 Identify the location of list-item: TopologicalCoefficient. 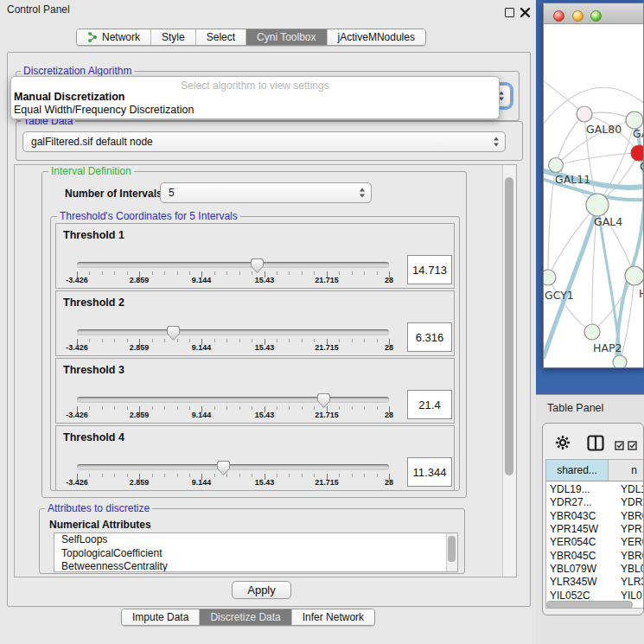
(256, 554).